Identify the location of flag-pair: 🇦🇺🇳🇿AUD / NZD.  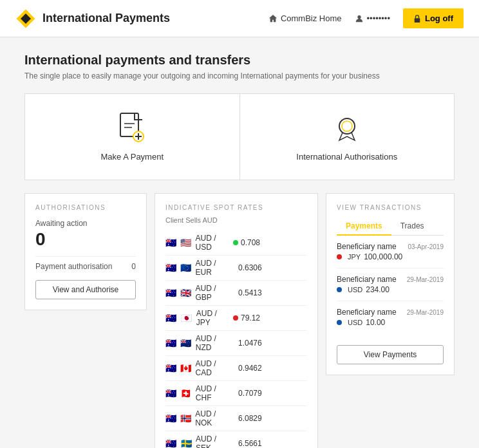
(200, 343).